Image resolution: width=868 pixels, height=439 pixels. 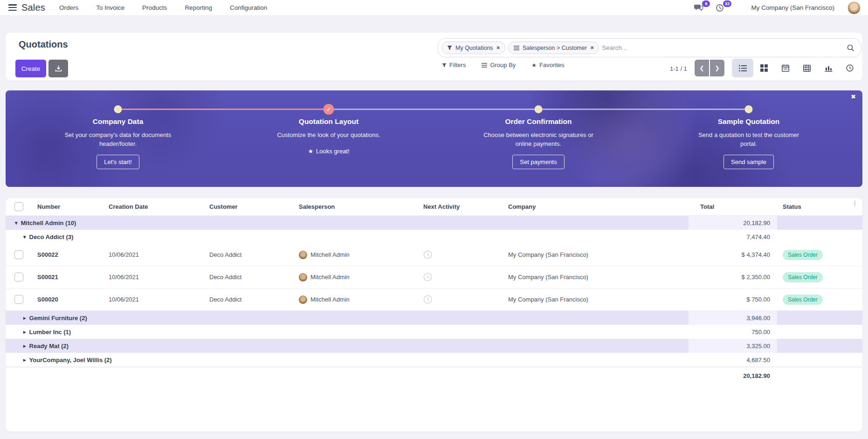 What do you see at coordinates (803, 255) in the screenshot?
I see `status-badge: Sales Order` at bounding box center [803, 255].